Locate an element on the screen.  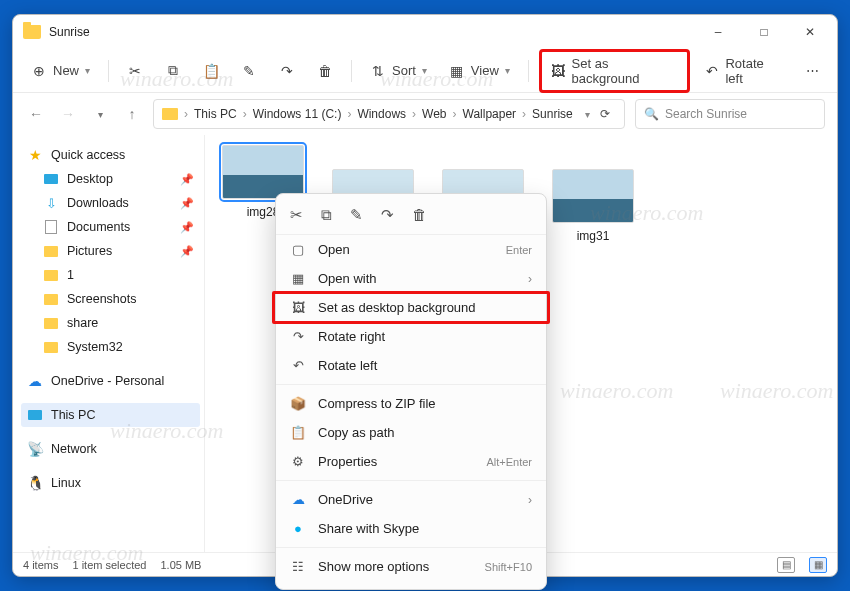
new-button: ⊕ New ▾ is located at coordinates (60, 71).